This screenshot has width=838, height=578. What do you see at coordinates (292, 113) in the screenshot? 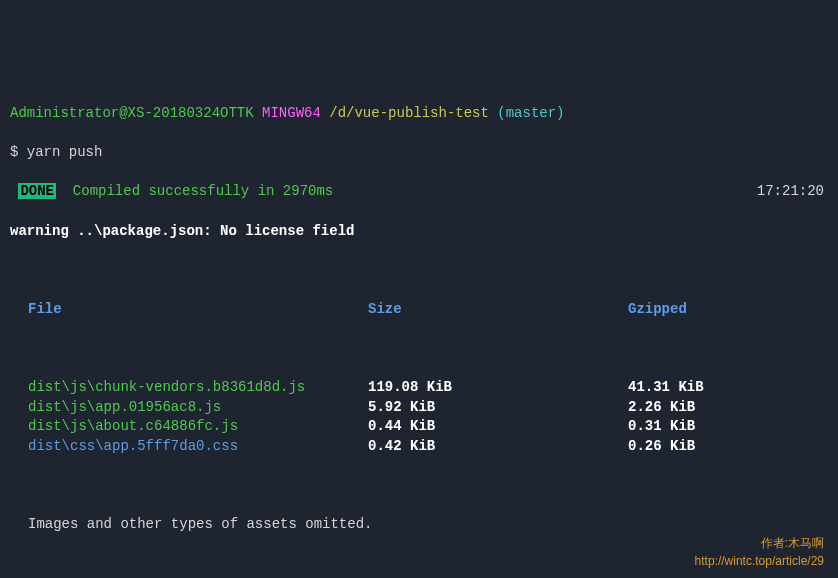
I see `prompt-shell: MINGW64` at bounding box center [292, 113].